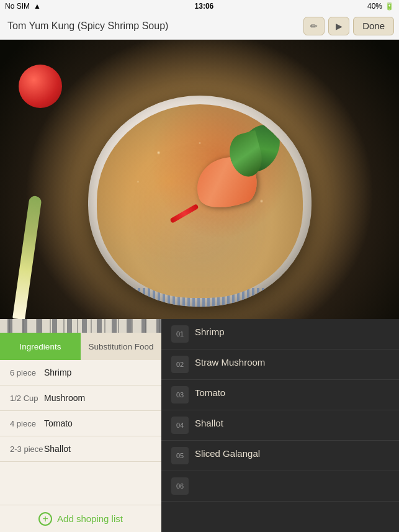 The width and height of the screenshot is (399, 532). I want to click on ingredient-qty-1: 6 piece, so click(27, 372).